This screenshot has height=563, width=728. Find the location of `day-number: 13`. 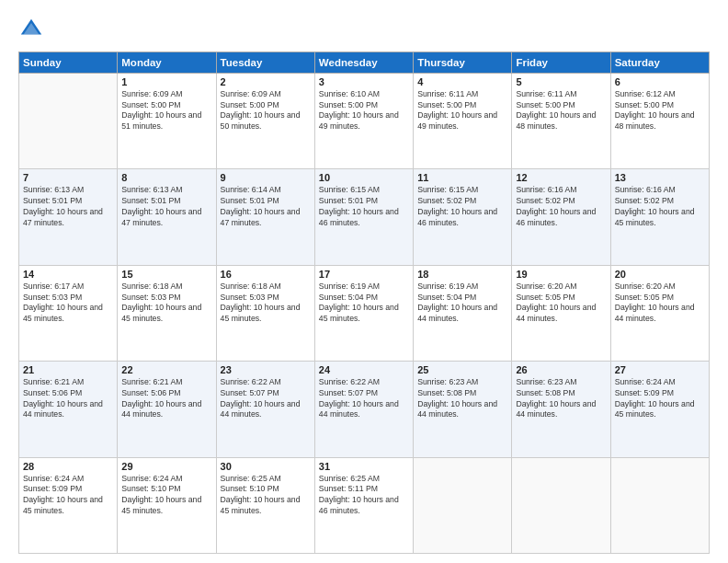

day-number: 13 is located at coordinates (660, 178).